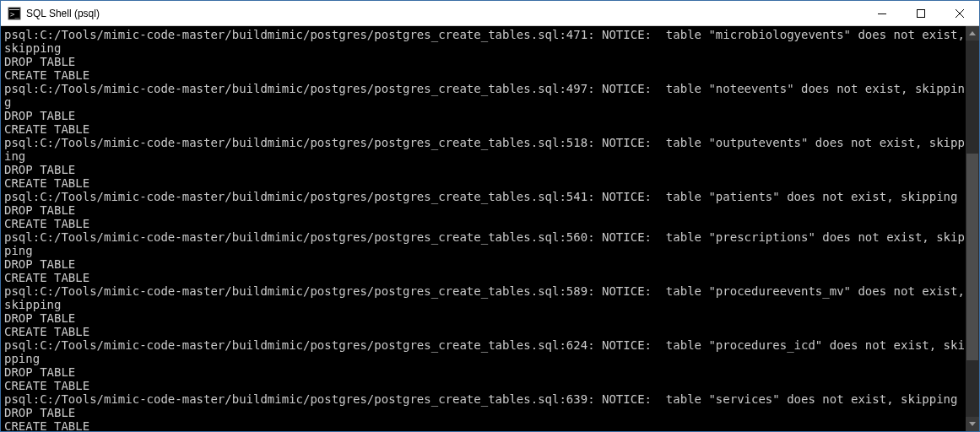 The height and width of the screenshot is (432, 980). I want to click on chevron-up-icon, so click(972, 34).